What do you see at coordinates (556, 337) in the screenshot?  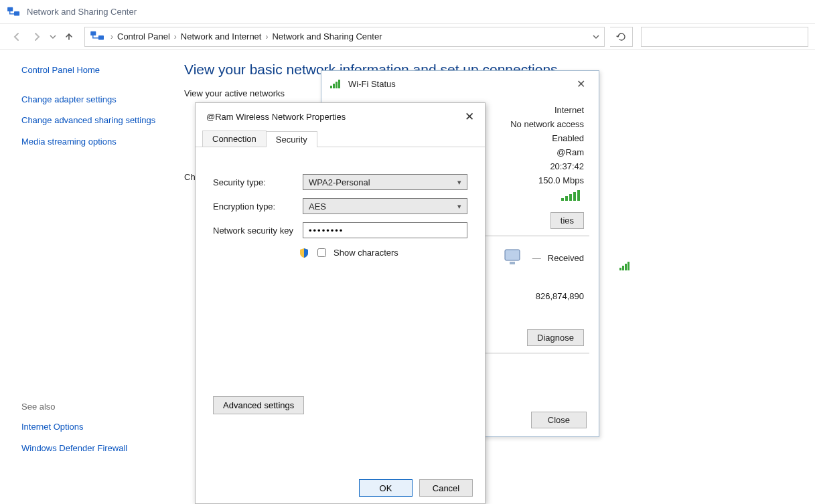 I see `diagnose-button: Diagnose` at bounding box center [556, 337].